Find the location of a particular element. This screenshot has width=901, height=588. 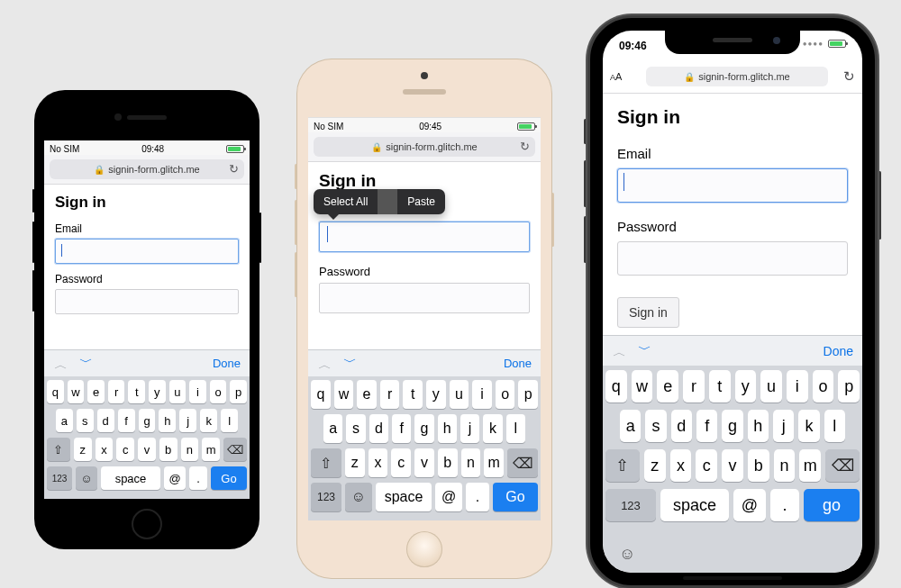

emoji-key: ☺ is located at coordinates (86, 478).